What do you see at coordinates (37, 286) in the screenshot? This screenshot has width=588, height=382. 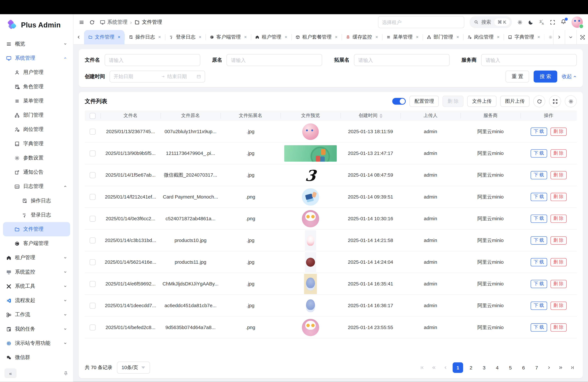 I see `sidebar-item-system-tools: 系统工具` at bounding box center [37, 286].